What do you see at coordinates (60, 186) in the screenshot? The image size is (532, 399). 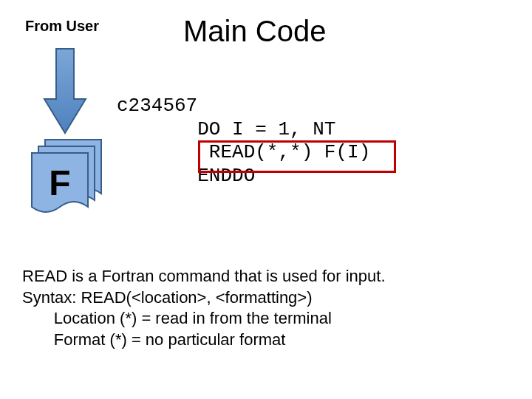 I see `document-icon: F` at bounding box center [60, 186].